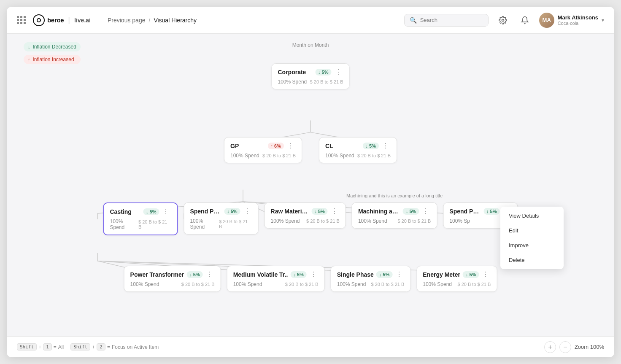 The image size is (621, 364). What do you see at coordinates (29, 59) in the screenshot?
I see `legend-up-arrow: ↑` at bounding box center [29, 59].